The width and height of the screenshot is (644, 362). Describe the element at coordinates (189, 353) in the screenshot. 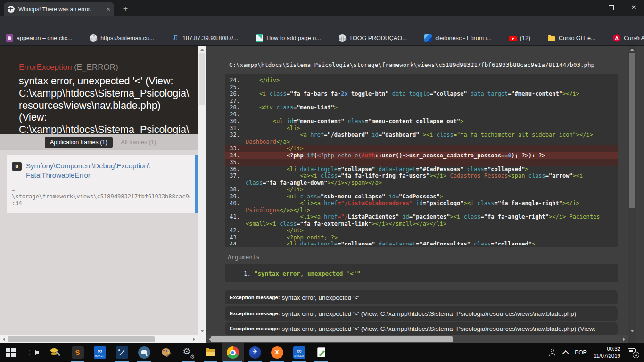

I see `settings-tool-app` at that location.